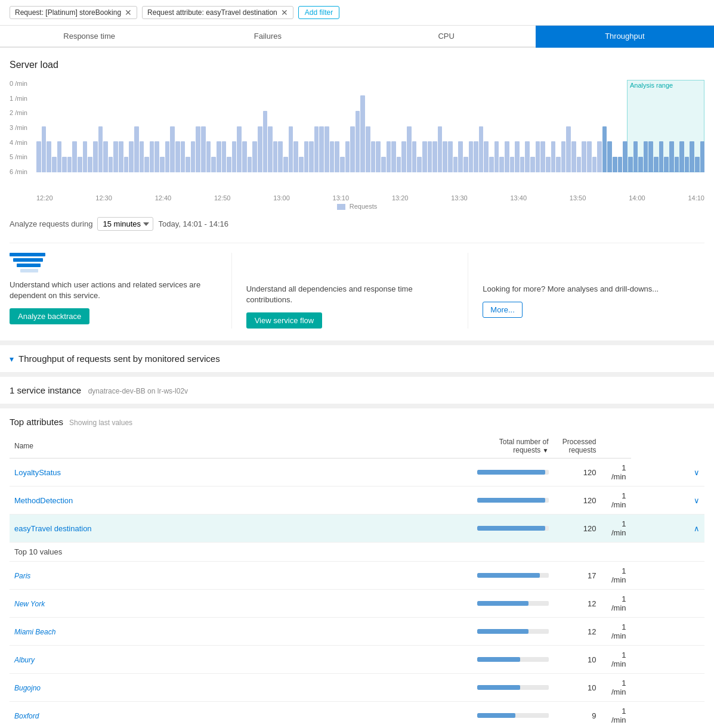 This screenshot has height=728, width=714. Describe the element at coordinates (502, 310) in the screenshot. I see `more-button: More...` at that location.